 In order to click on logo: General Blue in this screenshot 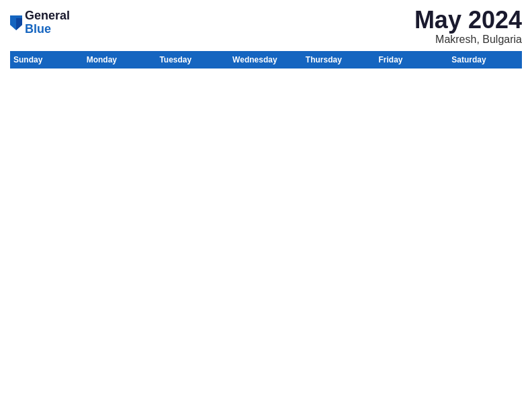, I will do `click(40, 23)`.